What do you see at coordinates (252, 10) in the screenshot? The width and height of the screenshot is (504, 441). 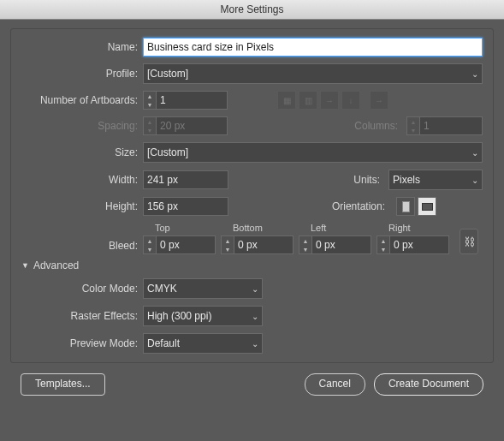 I see `window-title: More Settings` at bounding box center [252, 10].